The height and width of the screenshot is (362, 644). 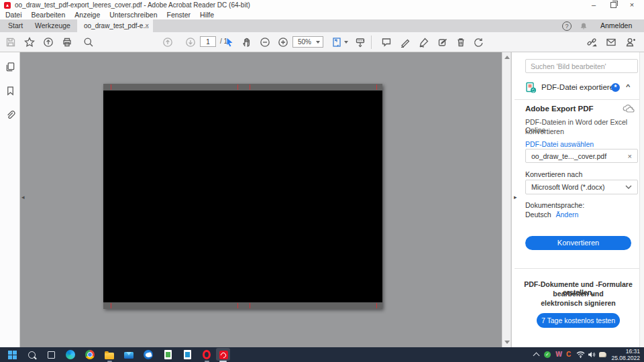 I want to click on tab-document: oo_draw_test_pdf-e... ×, so click(x=115, y=25).